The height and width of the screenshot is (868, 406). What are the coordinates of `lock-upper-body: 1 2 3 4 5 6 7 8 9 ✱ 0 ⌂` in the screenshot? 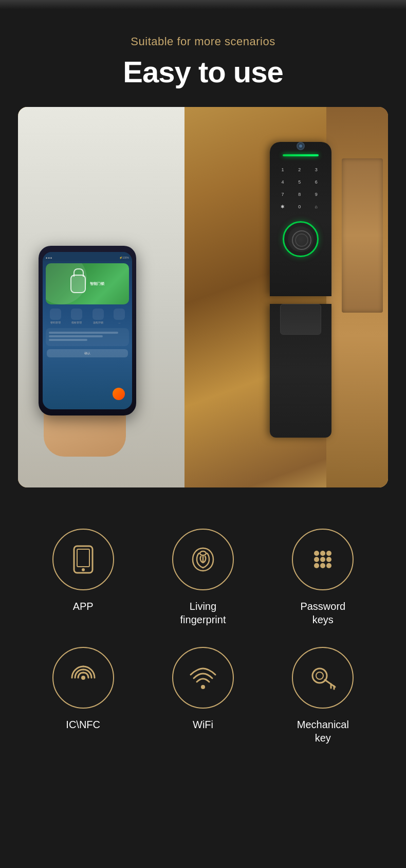 It's located at (301, 219).